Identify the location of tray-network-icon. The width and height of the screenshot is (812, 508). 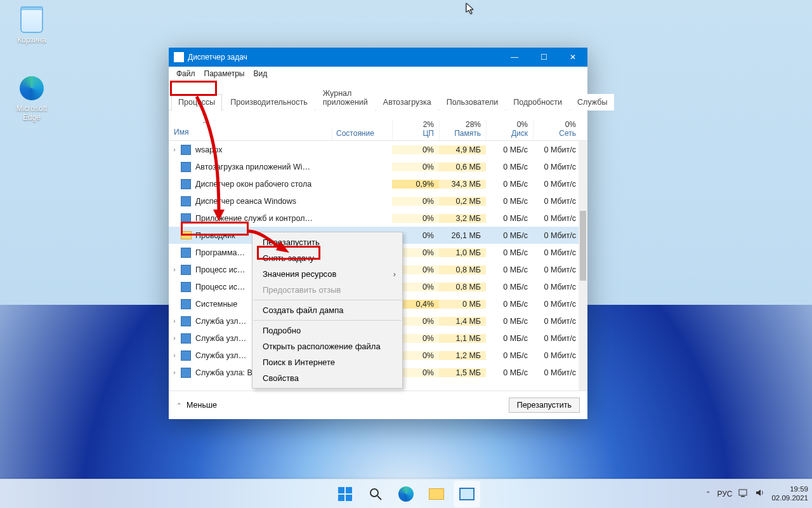
(743, 494).